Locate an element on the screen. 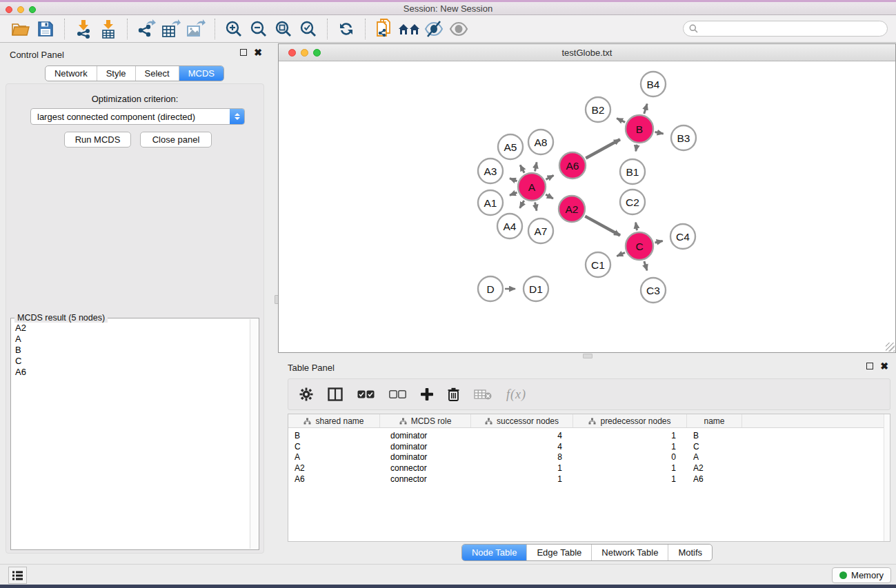  export-image-button is located at coordinates (196, 29).